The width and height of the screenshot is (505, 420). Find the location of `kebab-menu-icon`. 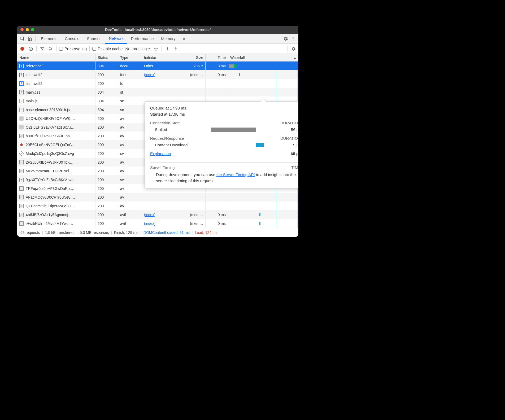

kebab-menu-icon is located at coordinates (293, 39).